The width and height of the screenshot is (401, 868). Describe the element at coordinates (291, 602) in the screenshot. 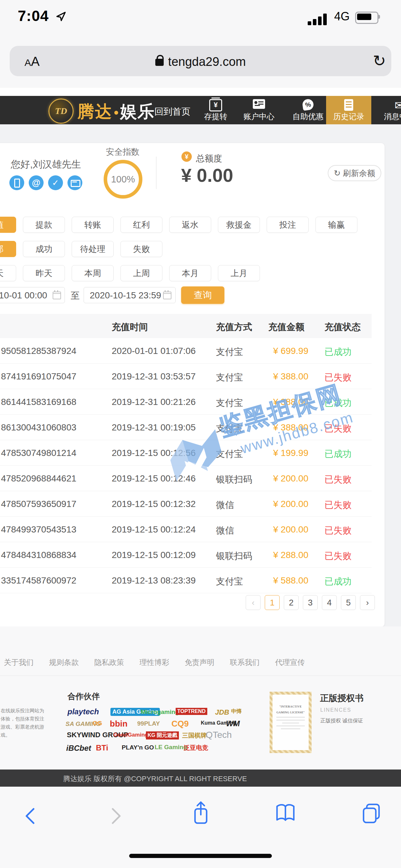

I see `page-2-button: 2` at that location.